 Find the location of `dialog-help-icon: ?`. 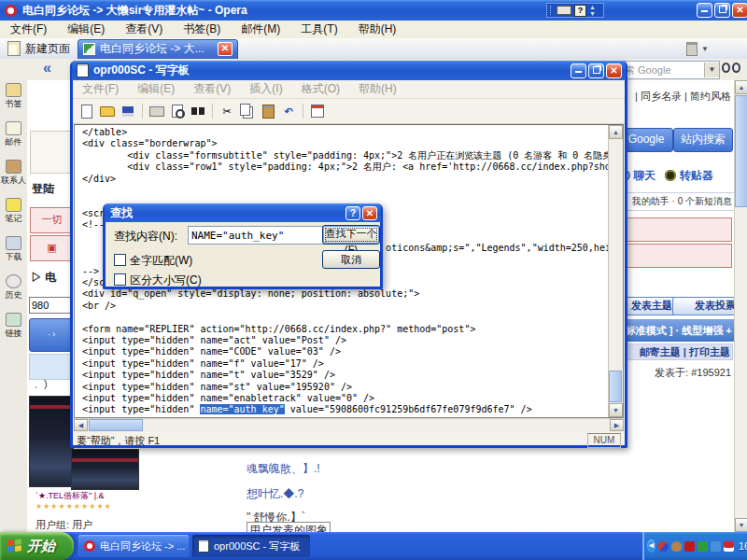

dialog-help-icon: ? is located at coordinates (353, 213).